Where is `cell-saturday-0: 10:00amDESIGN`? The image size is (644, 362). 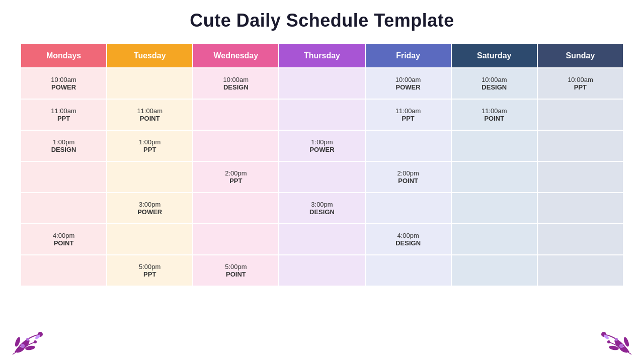 cell-saturday-0: 10:00amDESIGN is located at coordinates (494, 83).